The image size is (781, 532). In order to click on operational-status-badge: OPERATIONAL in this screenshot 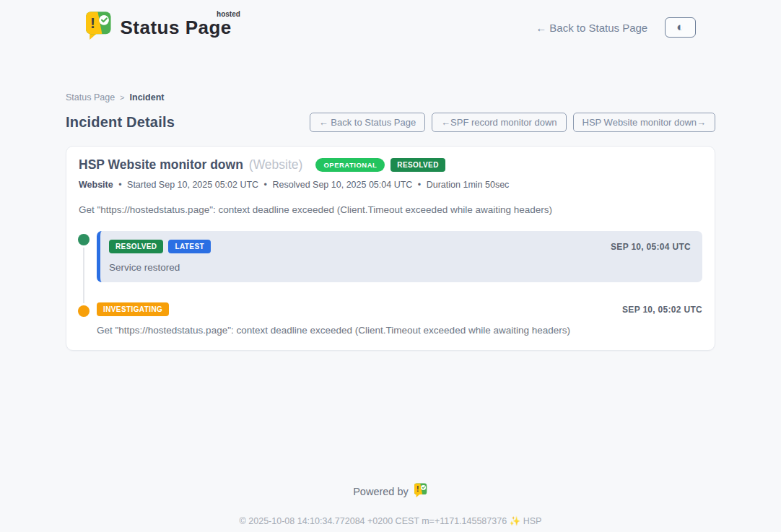, I will do `click(350, 165)`.